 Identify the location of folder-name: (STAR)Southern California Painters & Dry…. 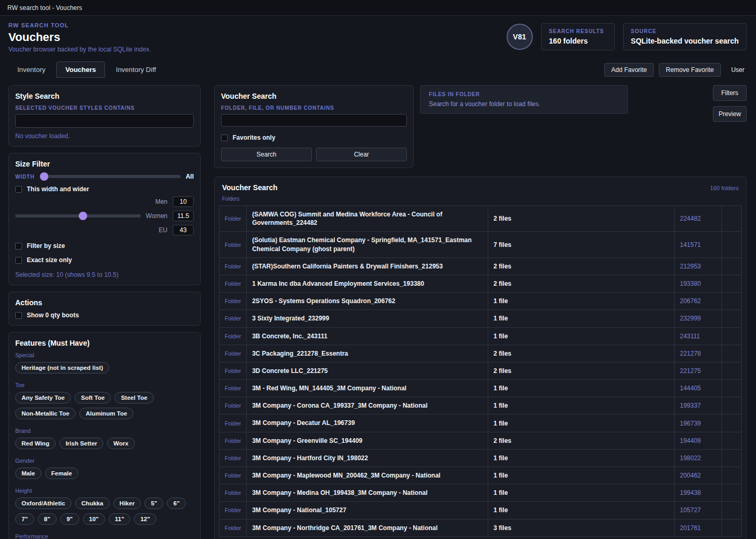
(368, 266).